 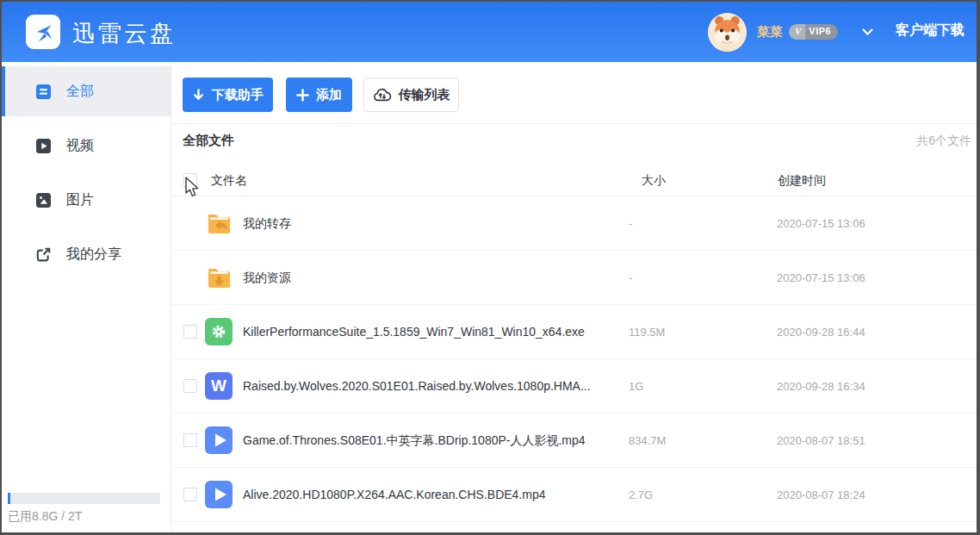 What do you see at coordinates (822, 441) in the screenshot?
I see `file-created: 2020-08-07 18:51` at bounding box center [822, 441].